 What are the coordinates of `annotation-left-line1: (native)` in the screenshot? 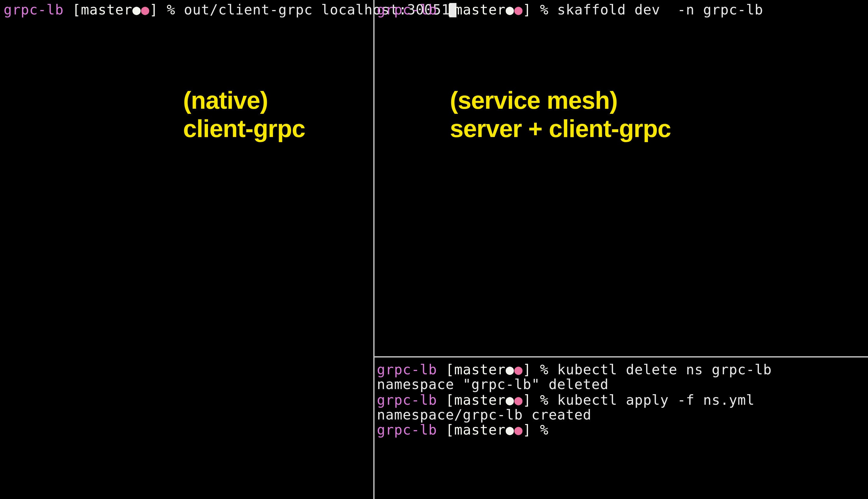 It's located at (244, 101).